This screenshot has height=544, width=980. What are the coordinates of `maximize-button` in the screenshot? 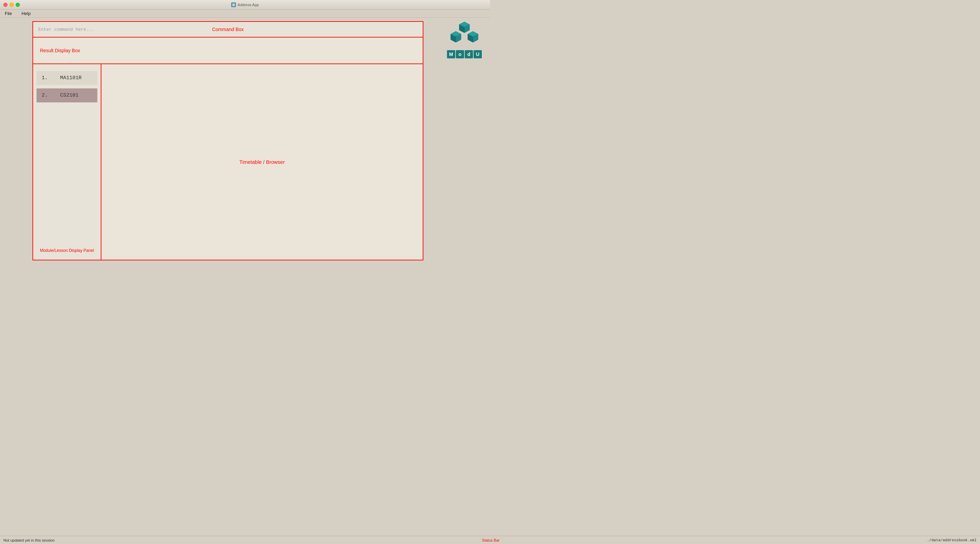 It's located at (18, 5).